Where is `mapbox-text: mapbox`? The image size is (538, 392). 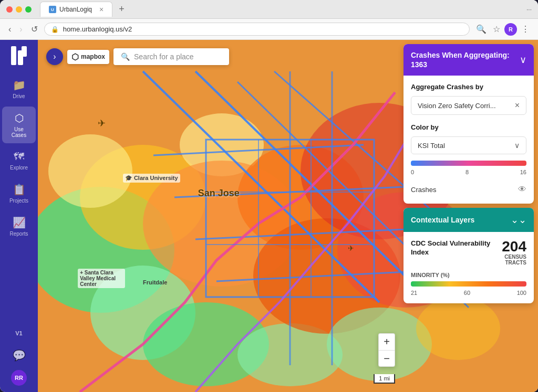 mapbox-text: mapbox is located at coordinates (93, 57).